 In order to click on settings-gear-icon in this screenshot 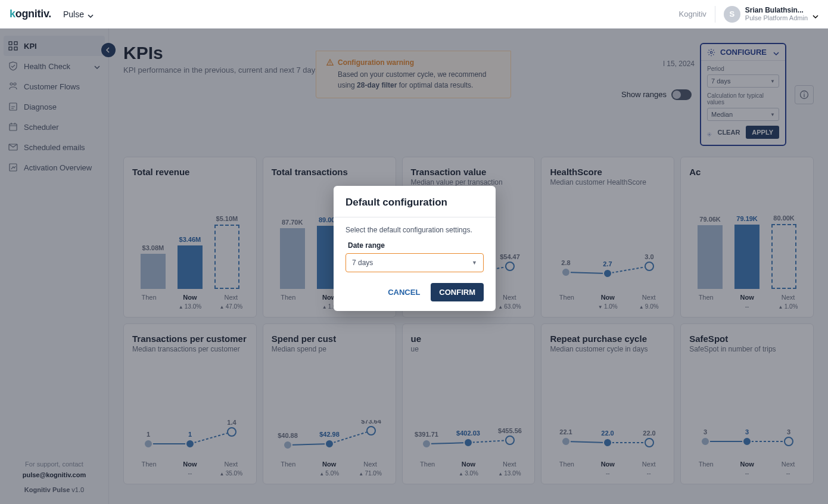, I will do `click(709, 132)`.